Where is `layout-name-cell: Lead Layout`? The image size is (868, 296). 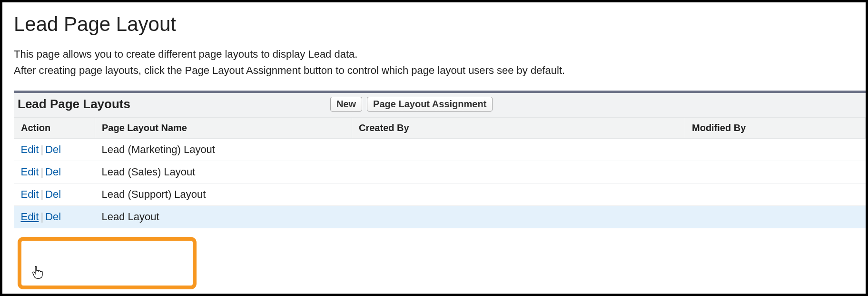
layout-name-cell: Lead Layout is located at coordinates (224, 217).